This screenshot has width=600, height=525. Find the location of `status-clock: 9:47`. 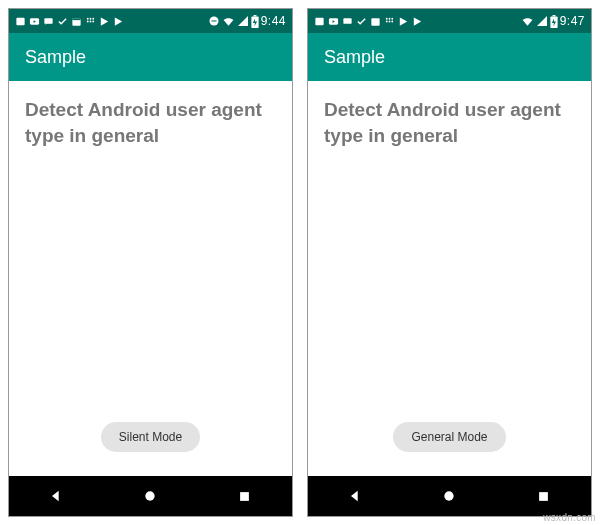

status-clock: 9:47 is located at coordinates (572, 21).